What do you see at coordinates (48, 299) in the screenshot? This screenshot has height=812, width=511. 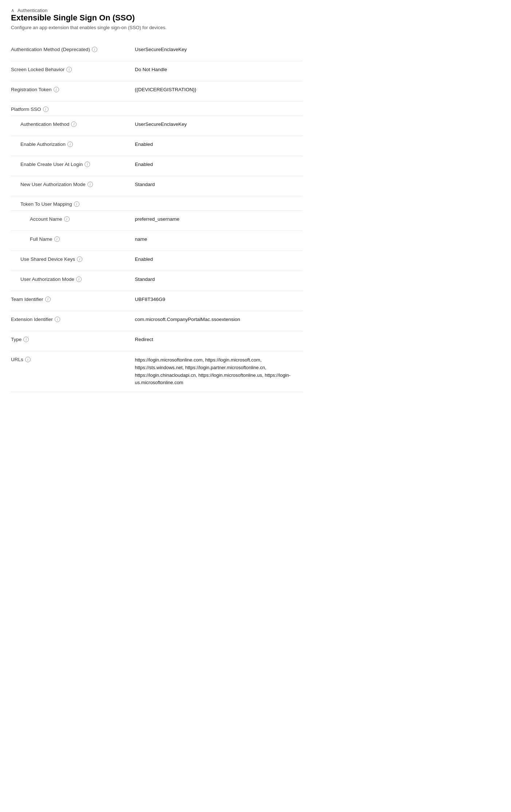 I see `info-icon-team-identifier: i` at bounding box center [48, 299].